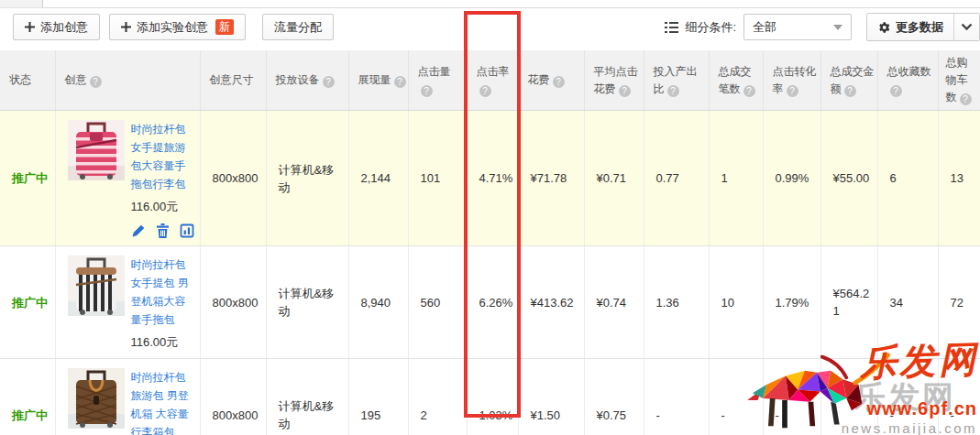 This screenshot has height=435, width=980. Describe the element at coordinates (187, 231) in the screenshot. I see `report-icon` at that location.